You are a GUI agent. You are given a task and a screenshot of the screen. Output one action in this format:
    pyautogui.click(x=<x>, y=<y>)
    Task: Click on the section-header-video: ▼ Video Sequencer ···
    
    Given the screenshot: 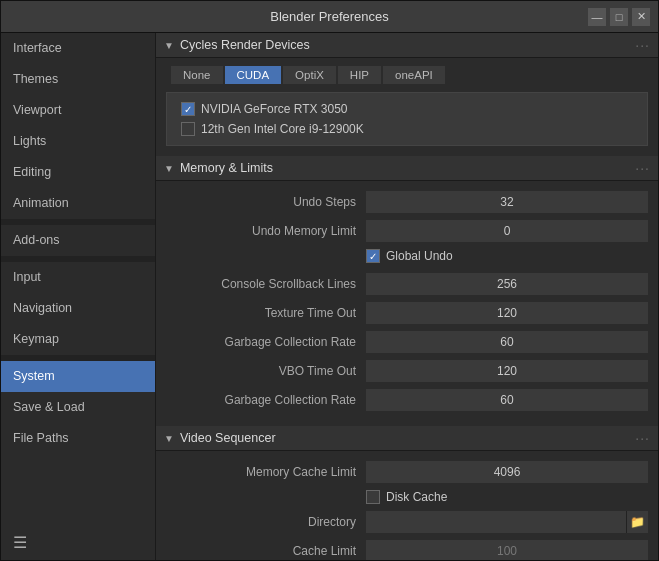 What is the action you would take?
    pyautogui.click(x=407, y=438)
    